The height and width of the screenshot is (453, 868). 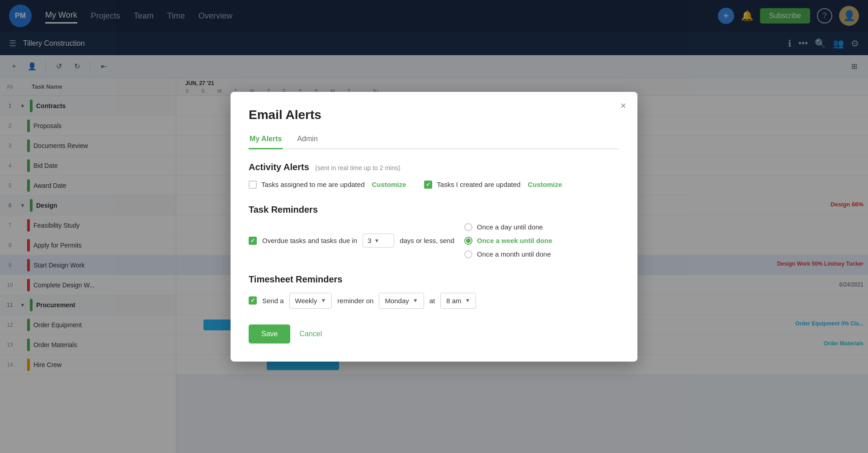 I want to click on task-reminders-title: Task Reminders, so click(x=434, y=210).